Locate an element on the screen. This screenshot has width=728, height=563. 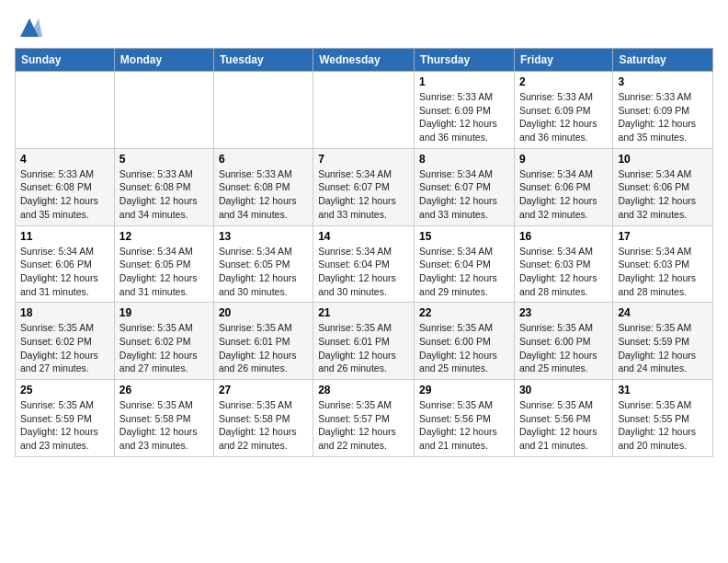
day-number: 19 is located at coordinates (164, 313).